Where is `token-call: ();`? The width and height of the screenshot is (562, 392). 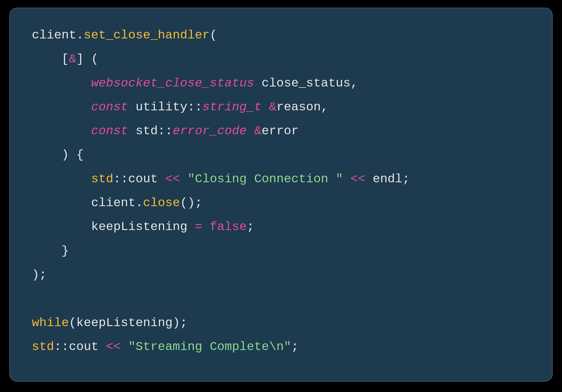
token-call: (); is located at coordinates (191, 203).